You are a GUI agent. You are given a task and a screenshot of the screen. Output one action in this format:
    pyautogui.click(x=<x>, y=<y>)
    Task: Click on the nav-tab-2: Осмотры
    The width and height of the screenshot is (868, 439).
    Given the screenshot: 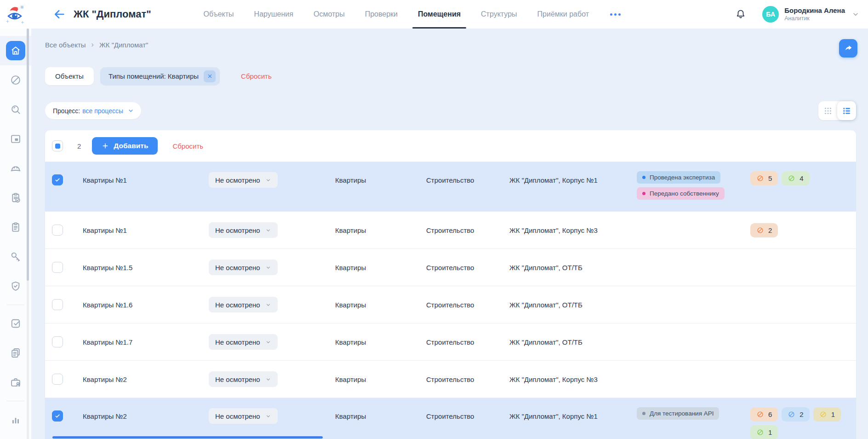 What is the action you would take?
    pyautogui.click(x=329, y=14)
    